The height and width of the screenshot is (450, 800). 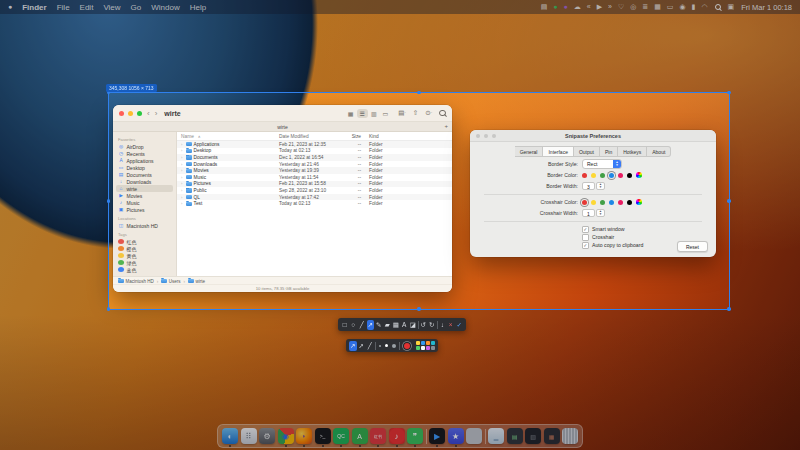 What do you see at coordinates (456, 436) in the screenshot?
I see `dock-app-icon: ★` at bounding box center [456, 436].